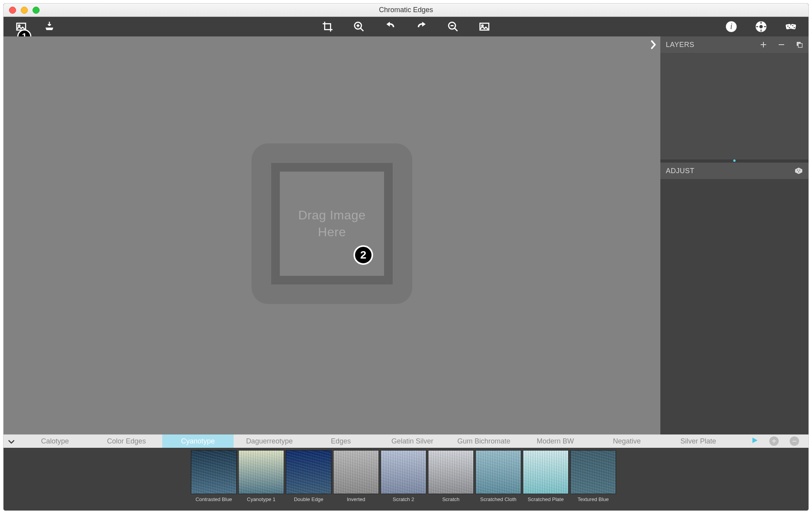 The image size is (812, 514). I want to click on image-dropzone: Drag Image Here 2, so click(332, 224).